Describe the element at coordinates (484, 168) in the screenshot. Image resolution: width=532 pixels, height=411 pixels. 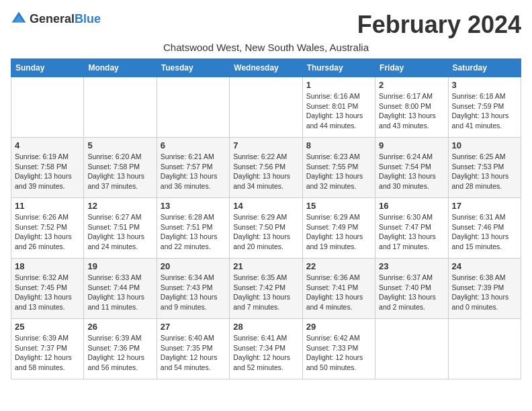
I see `calendar-cell: 10Sunrise: 6:25 AM Sunset: 7:53 PM Dayli…` at that location.